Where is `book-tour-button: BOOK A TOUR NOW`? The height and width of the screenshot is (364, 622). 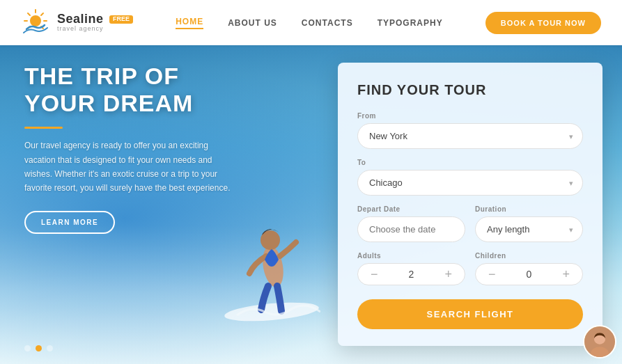
book-tour-button: BOOK A TOUR NOW is located at coordinates (543, 23).